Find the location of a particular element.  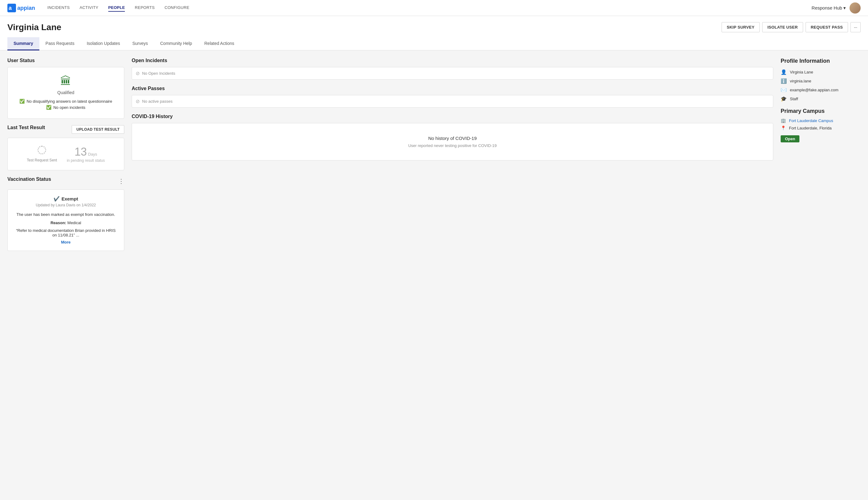

nav-right: Response Hub ▾ is located at coordinates (836, 8).